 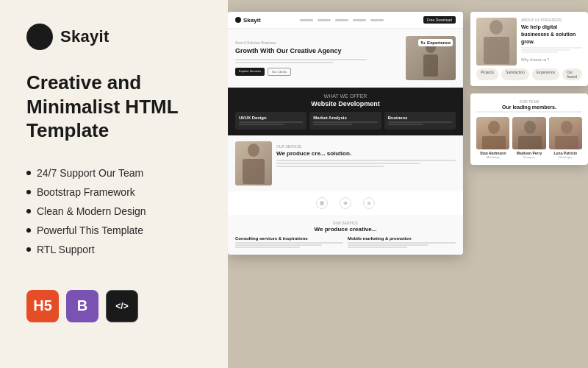 I want to click on preview-nav-dot, so click(x=238, y=20).